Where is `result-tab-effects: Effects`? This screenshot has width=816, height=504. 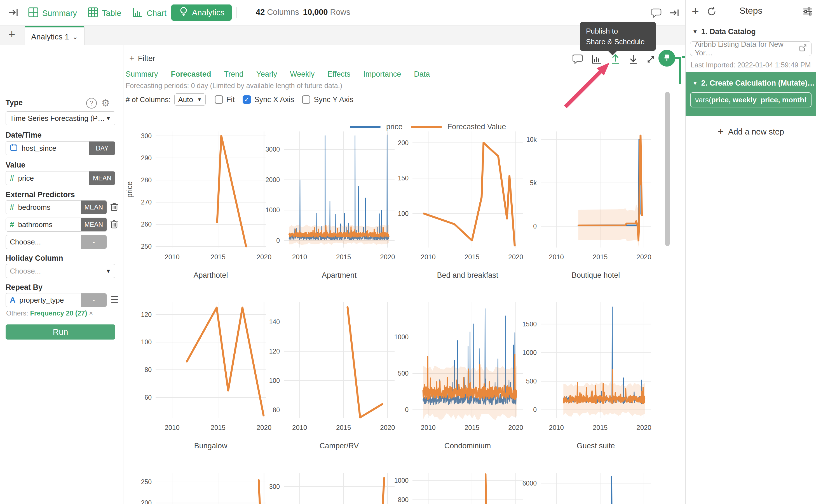 result-tab-effects: Effects is located at coordinates (339, 74).